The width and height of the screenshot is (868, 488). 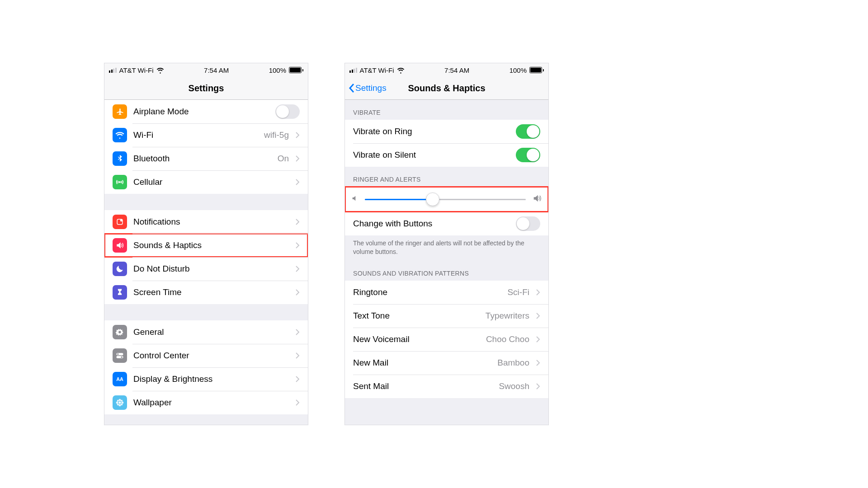 I want to click on sentmail-label: Sent Mail, so click(x=423, y=386).